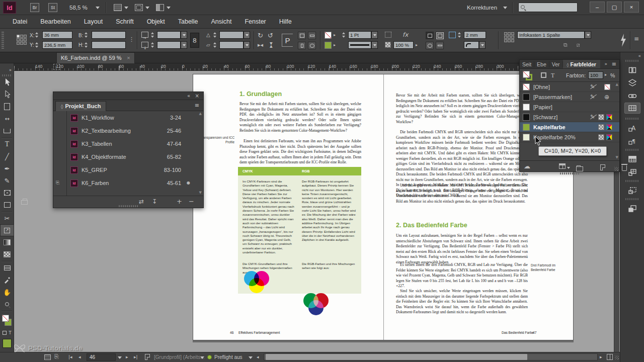 The width and height of the screenshot is (644, 362). I want to click on scissors-tool: ✂, so click(7, 218).